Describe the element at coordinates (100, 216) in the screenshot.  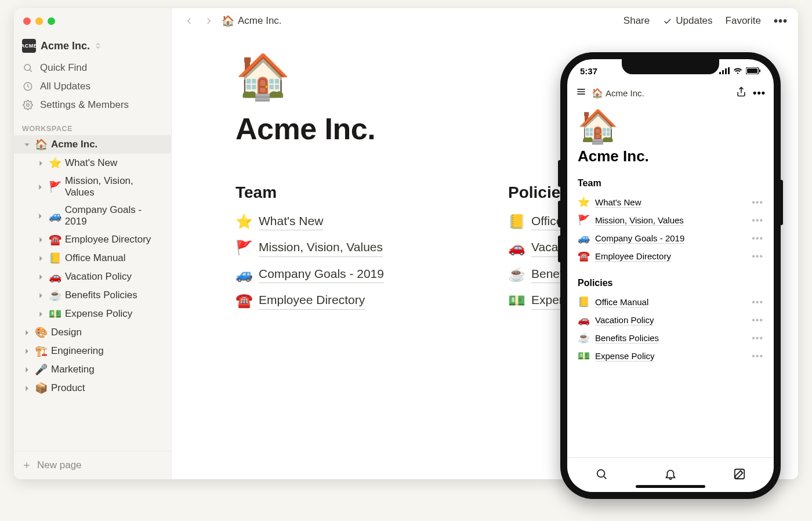
I see `tree-item: 🚙 Company Goals - 2019` at that location.